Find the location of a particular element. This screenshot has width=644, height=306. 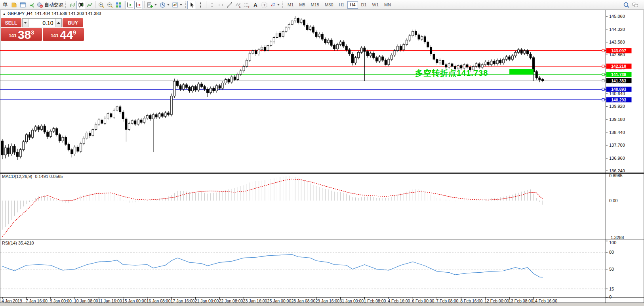

time-tick-label: 10 Jan 08:00 is located at coordinates (86, 301).